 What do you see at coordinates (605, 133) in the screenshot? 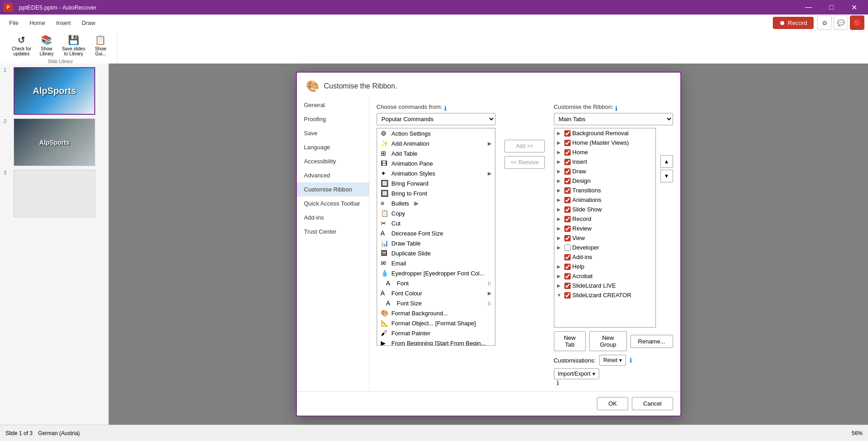
I see `tree-item-bg-removal: ▶ Background Removal` at bounding box center [605, 133].